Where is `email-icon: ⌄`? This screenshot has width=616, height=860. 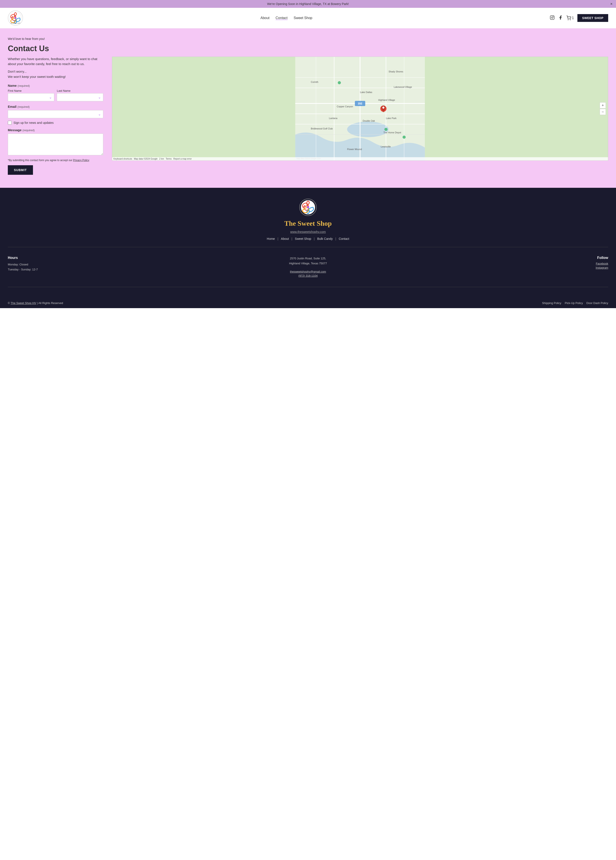 email-icon: ⌄ is located at coordinates (99, 115).